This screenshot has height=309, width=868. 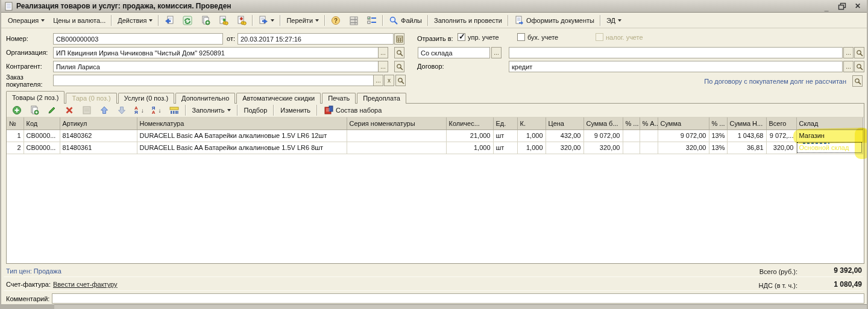 What do you see at coordinates (174, 110) in the screenshot?
I see `check-prices-button` at bounding box center [174, 110].